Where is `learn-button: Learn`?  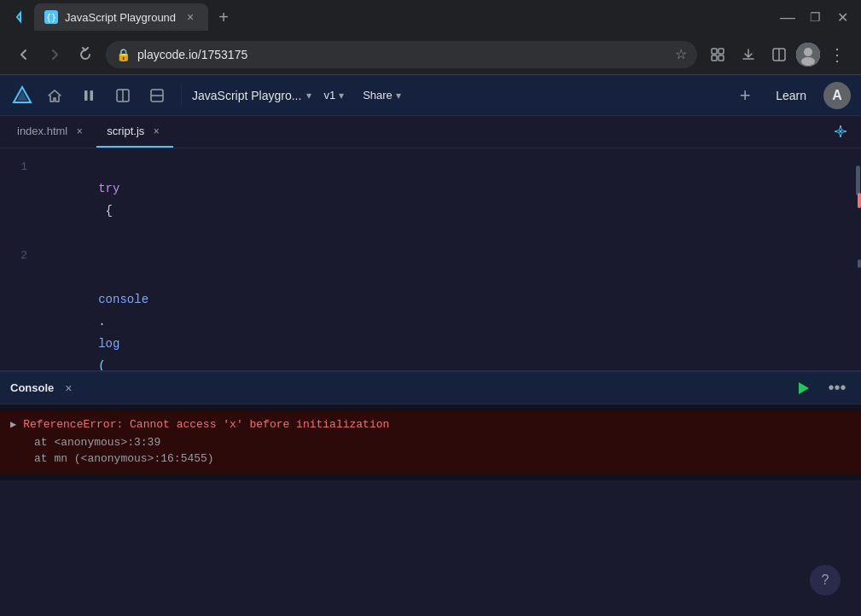 learn-button: Learn is located at coordinates (791, 96).